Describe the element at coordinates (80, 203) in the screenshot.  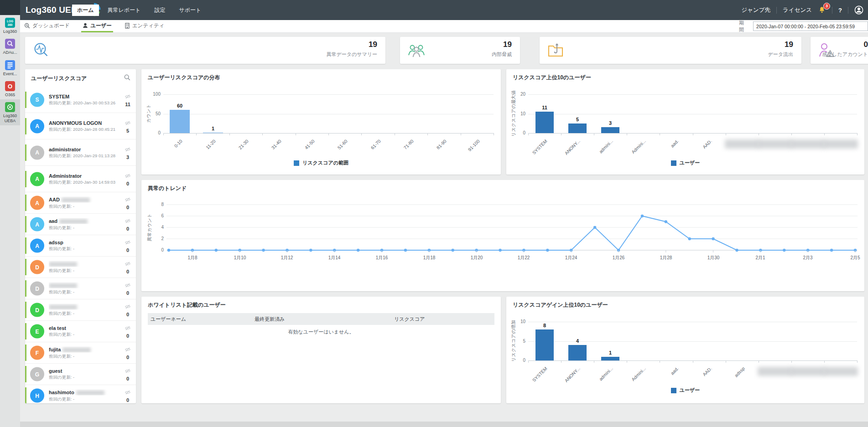
I see `user-row: AAAD前回の更新: -0` at that location.